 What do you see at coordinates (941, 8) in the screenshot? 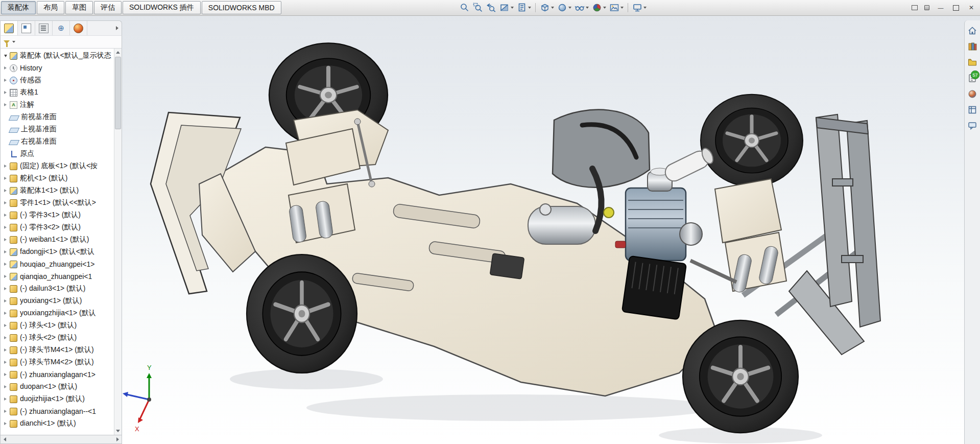
I see `minimize-button` at bounding box center [941, 8].